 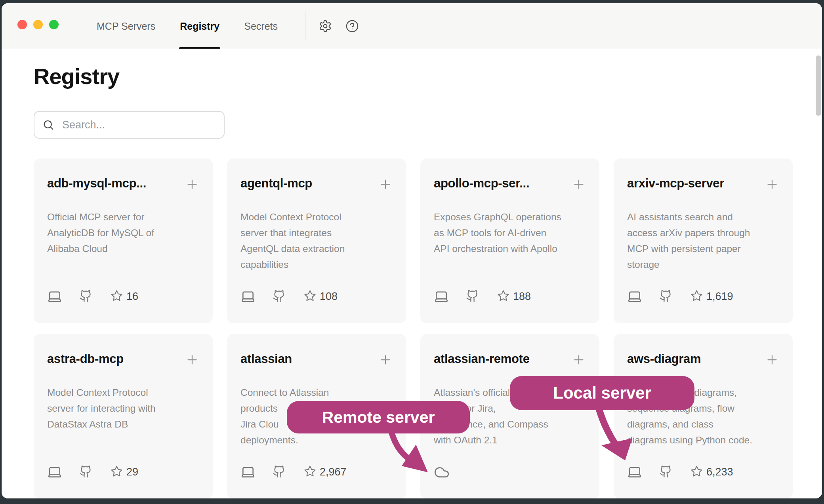 I want to click on server-card: adb-mysql-mcp... Official MCP server for…, so click(x=123, y=241).